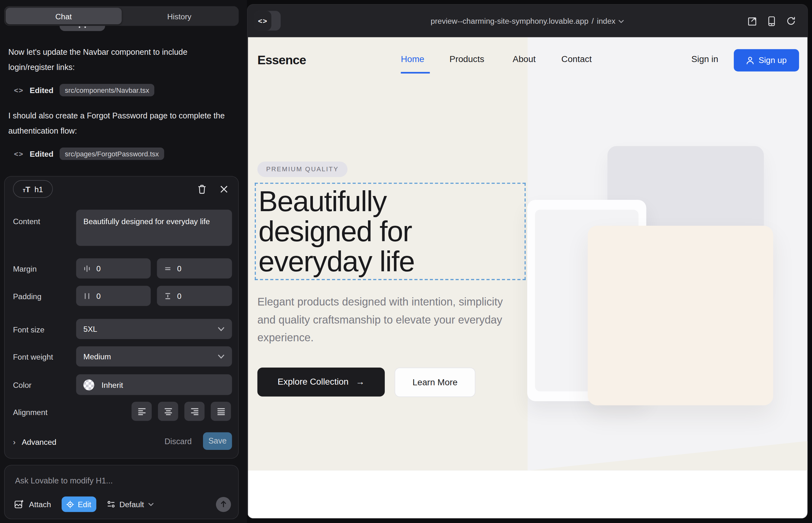  I want to click on margin-horizontal-icon, so click(87, 268).